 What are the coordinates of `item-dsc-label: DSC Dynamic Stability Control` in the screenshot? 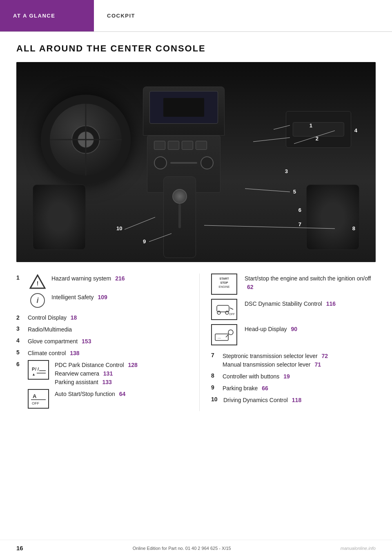 It's located at (283, 304).